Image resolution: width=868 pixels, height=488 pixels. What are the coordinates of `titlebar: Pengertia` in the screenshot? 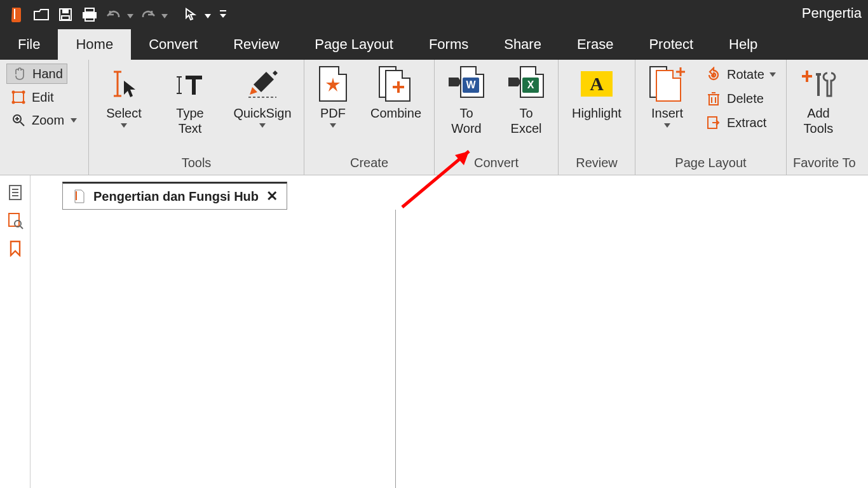 It's located at (434, 15).